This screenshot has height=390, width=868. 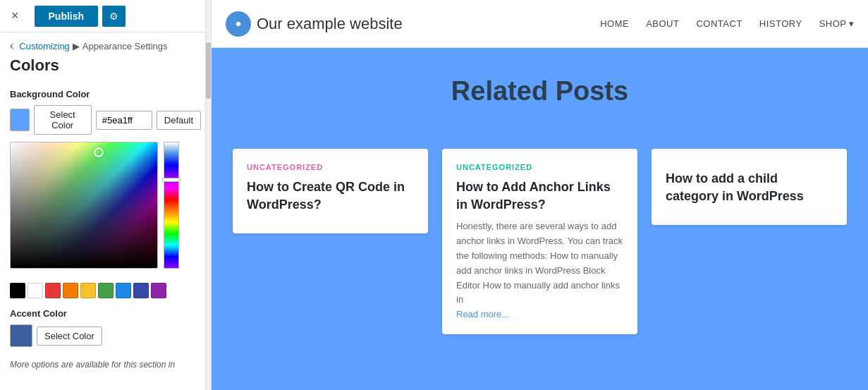 I want to click on close-button: ×, so click(x=16, y=16).